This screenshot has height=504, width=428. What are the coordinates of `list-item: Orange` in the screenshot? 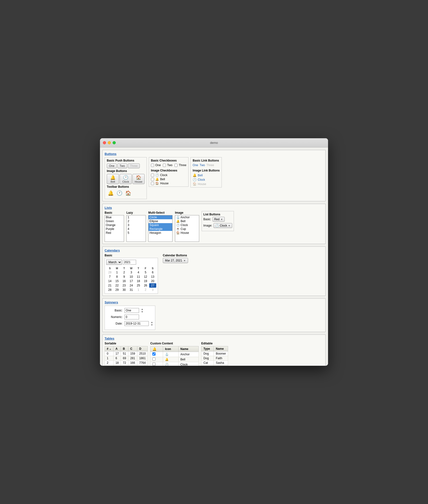 It's located at (114, 225).